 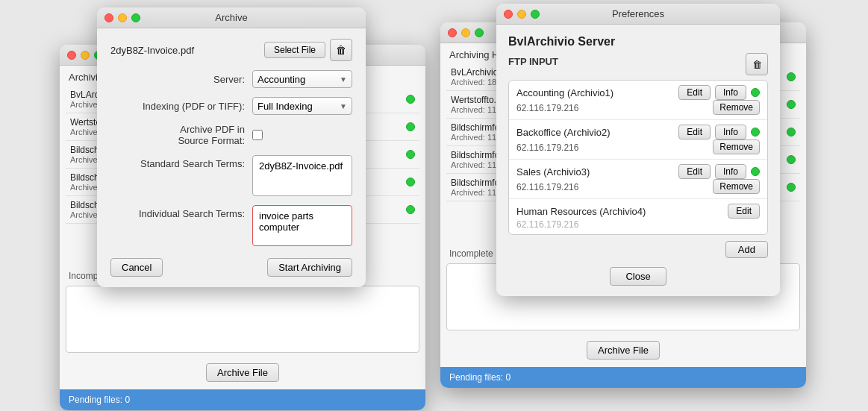 What do you see at coordinates (243, 319) in the screenshot?
I see `incomplete-area` at bounding box center [243, 319].